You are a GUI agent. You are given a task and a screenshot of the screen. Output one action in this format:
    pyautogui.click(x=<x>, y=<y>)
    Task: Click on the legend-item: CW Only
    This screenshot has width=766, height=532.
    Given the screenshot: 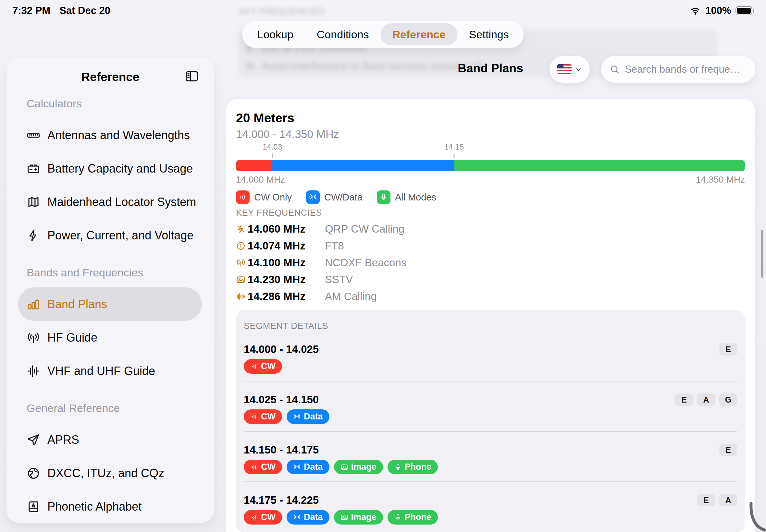 What is the action you would take?
    pyautogui.click(x=264, y=197)
    